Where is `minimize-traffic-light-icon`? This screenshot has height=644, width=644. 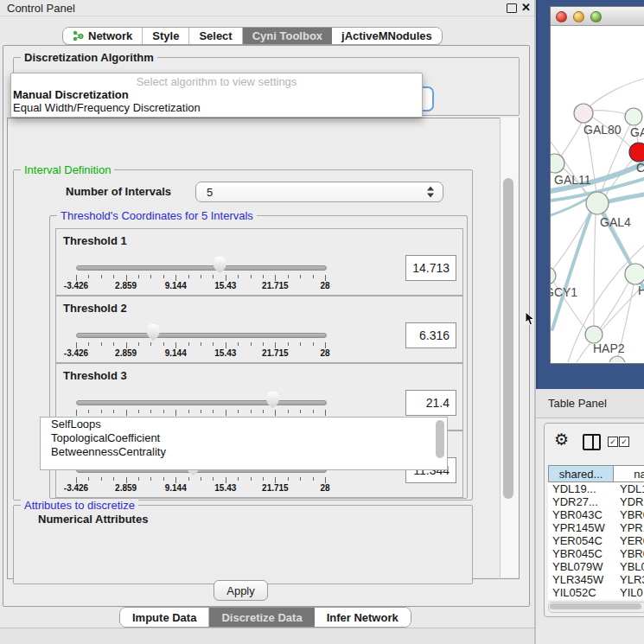
minimize-traffic-light-icon is located at coordinates (579, 17).